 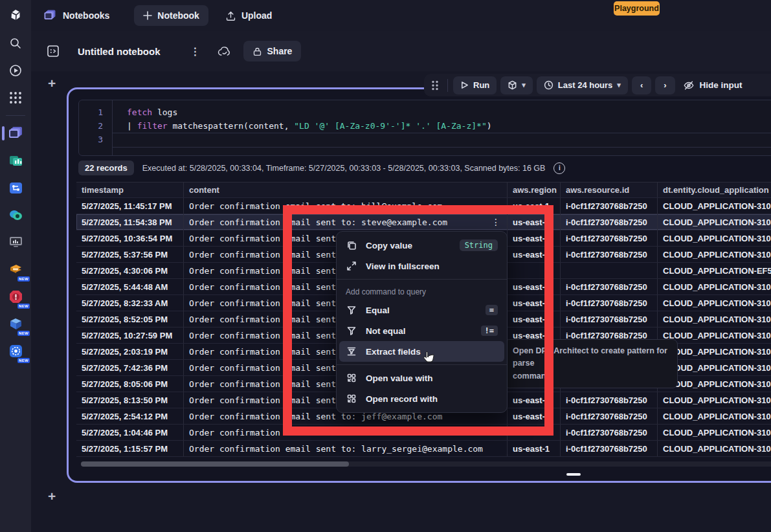 I want to click on sidebar-item-problems-new: NEW, so click(x=16, y=296).